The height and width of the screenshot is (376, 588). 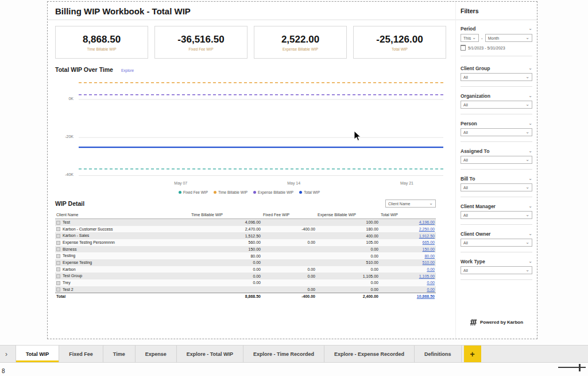 What do you see at coordinates (246, 270) in the screenshot?
I see `table-row: Karbon0.000.000.000.00` at bounding box center [246, 270].